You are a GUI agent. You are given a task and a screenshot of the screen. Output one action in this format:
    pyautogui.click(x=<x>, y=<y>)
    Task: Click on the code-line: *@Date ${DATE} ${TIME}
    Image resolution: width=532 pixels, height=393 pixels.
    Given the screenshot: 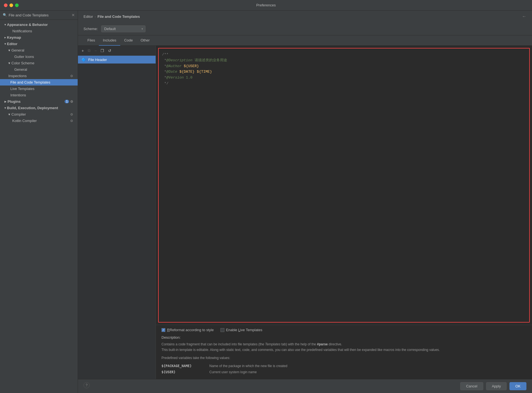 What is the action you would take?
    pyautogui.click(x=344, y=72)
    